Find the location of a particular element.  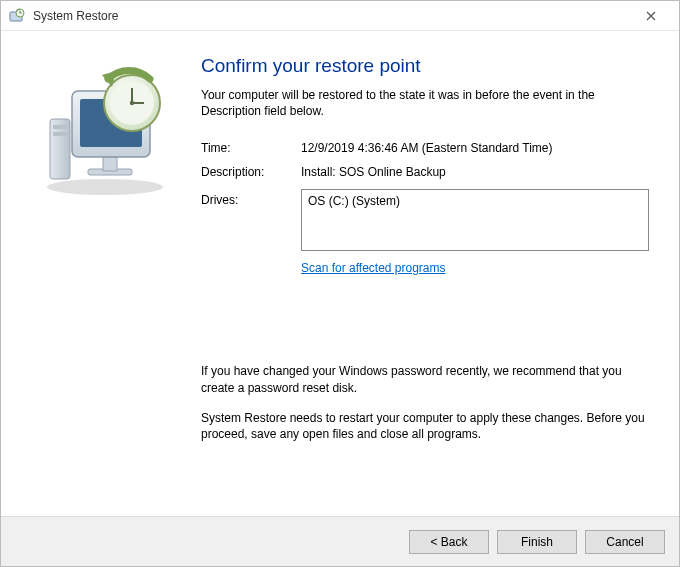

system-restore-icon is located at coordinates (17, 16).